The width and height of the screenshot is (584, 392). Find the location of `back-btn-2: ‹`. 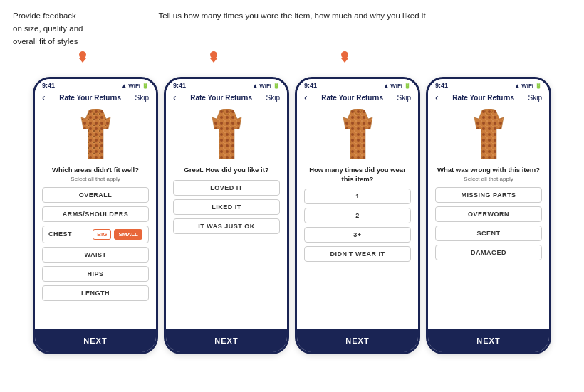

back-btn-2: ‹ is located at coordinates (175, 97).